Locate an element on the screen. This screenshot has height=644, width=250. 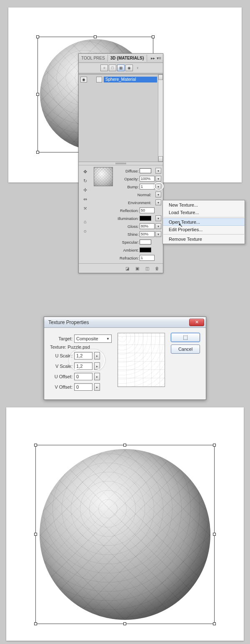
scale-tool-icon: ⤧ is located at coordinates (85, 208).